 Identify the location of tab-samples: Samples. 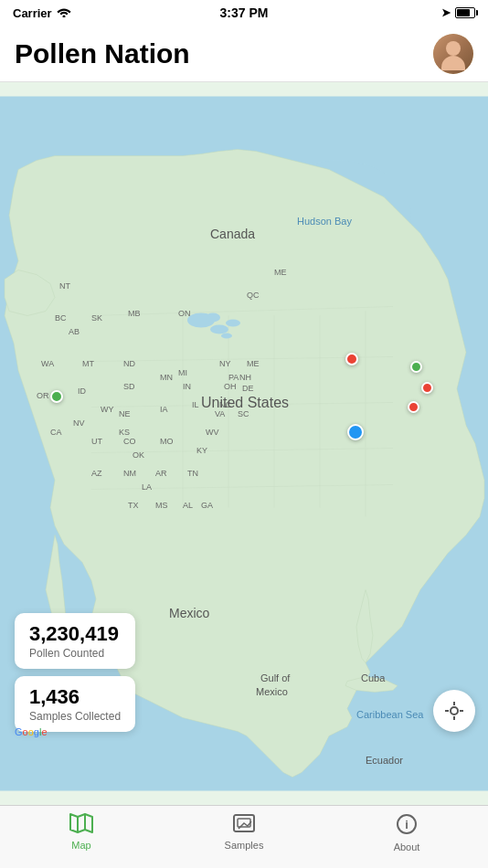
(244, 831).